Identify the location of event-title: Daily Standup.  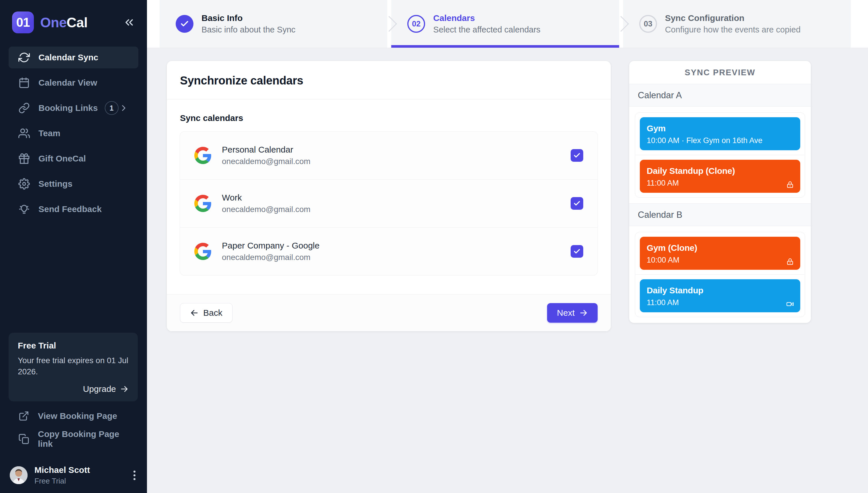
(720, 291).